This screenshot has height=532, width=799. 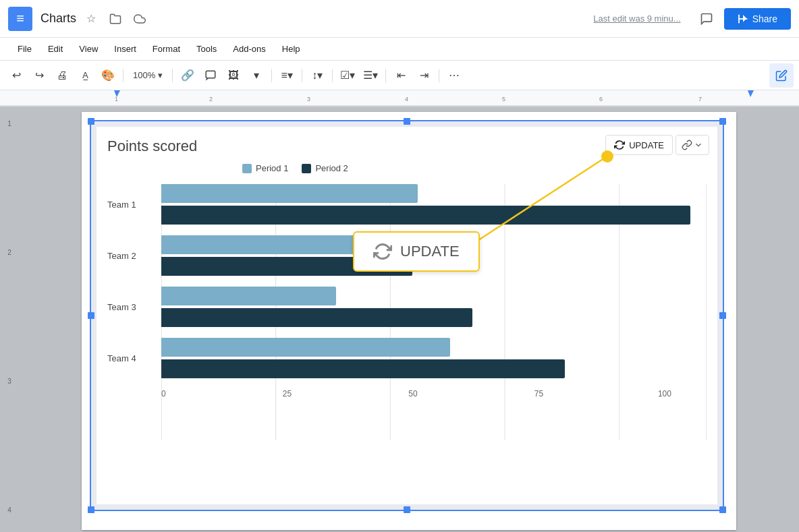 I want to click on redo-button: ↪, so click(x=39, y=76).